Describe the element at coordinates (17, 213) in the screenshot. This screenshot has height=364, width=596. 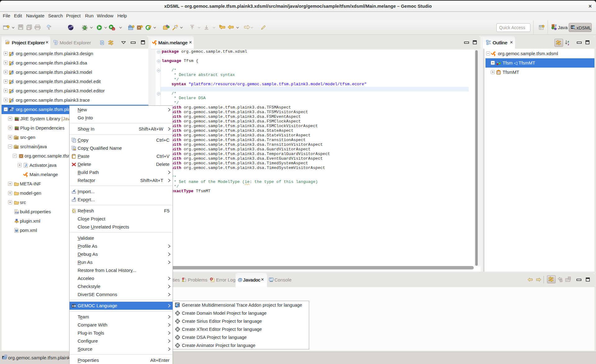
I see `svg-text: 010` at that location.